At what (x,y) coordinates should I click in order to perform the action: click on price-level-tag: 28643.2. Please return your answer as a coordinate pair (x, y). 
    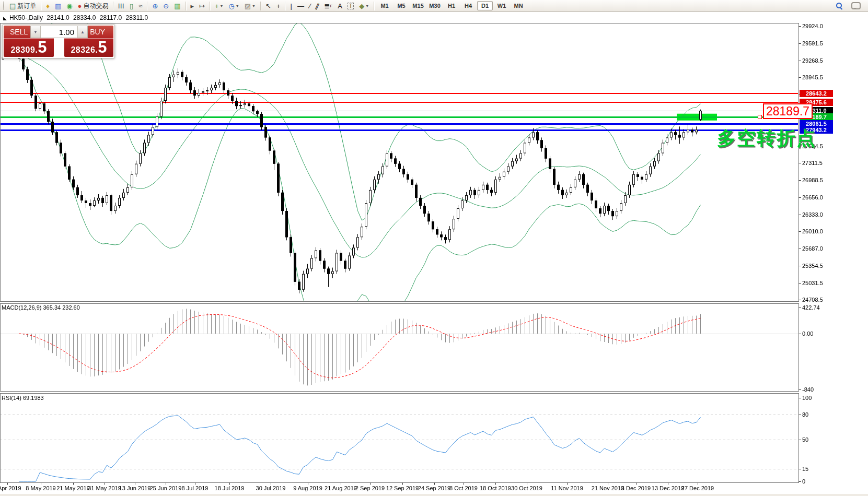
    Looking at the image, I should click on (816, 93).